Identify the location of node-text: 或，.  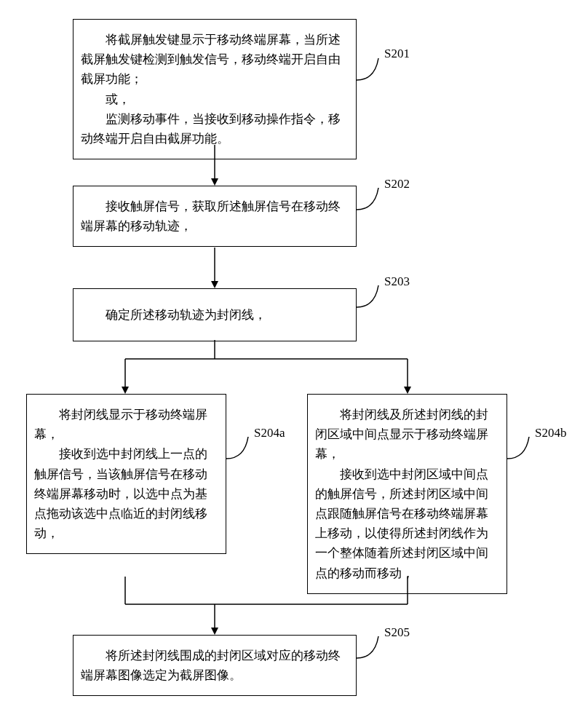
(215, 99).